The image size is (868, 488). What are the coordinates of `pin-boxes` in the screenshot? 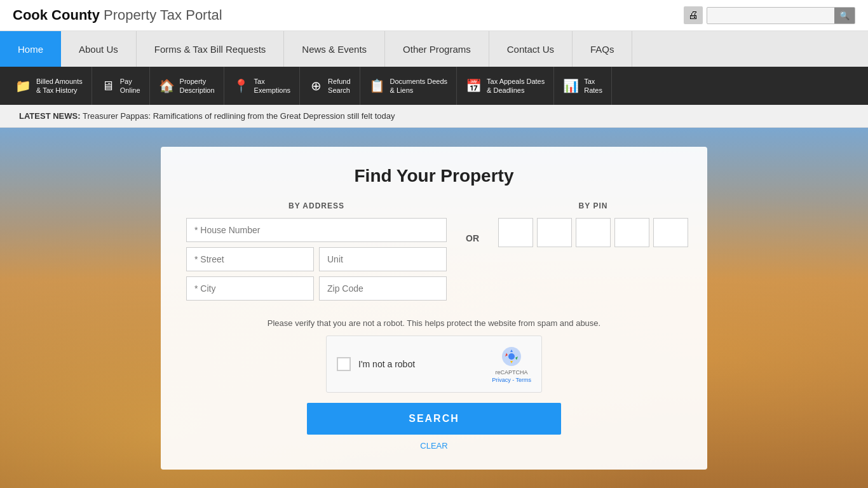 It's located at (593, 233).